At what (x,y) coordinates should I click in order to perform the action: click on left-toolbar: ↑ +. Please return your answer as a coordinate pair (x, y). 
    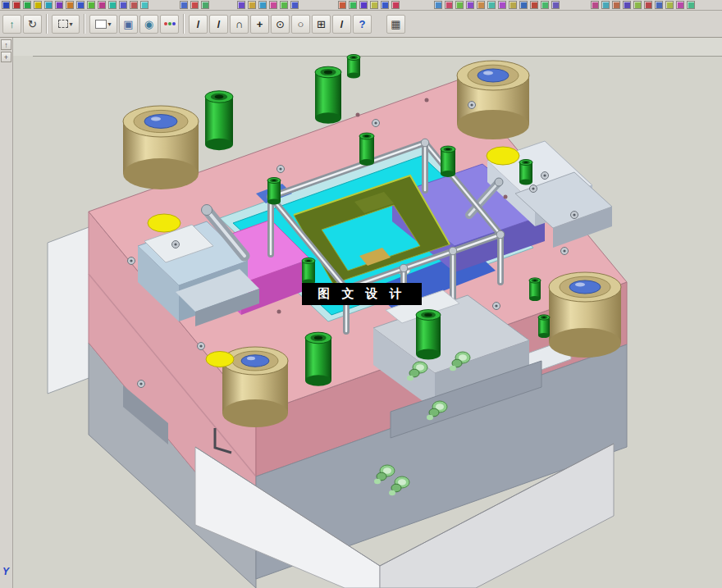
    Looking at the image, I should click on (7, 313).